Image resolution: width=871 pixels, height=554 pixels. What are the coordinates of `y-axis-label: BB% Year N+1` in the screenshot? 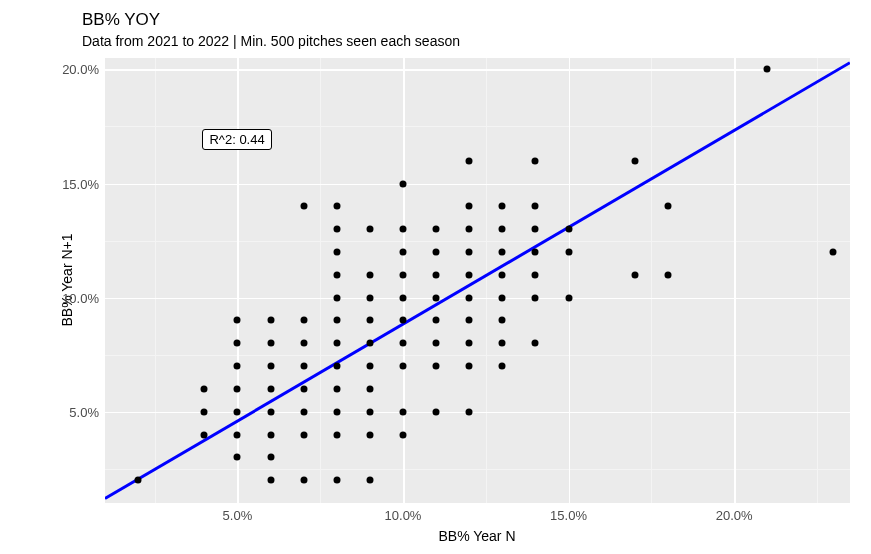 It's located at (67, 280).